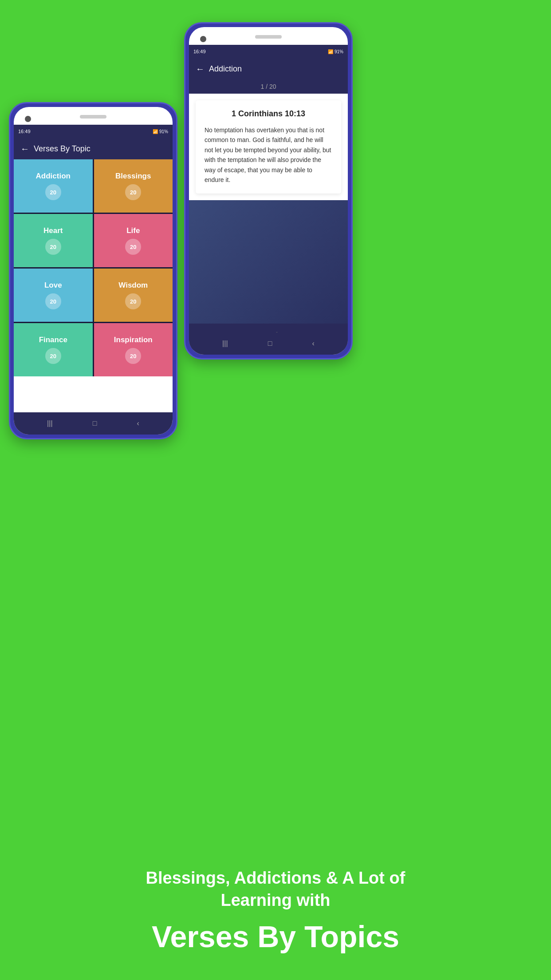 This screenshot has height=980, width=551. What do you see at coordinates (93, 117) in the screenshot?
I see `phone1-speaker` at bounding box center [93, 117].